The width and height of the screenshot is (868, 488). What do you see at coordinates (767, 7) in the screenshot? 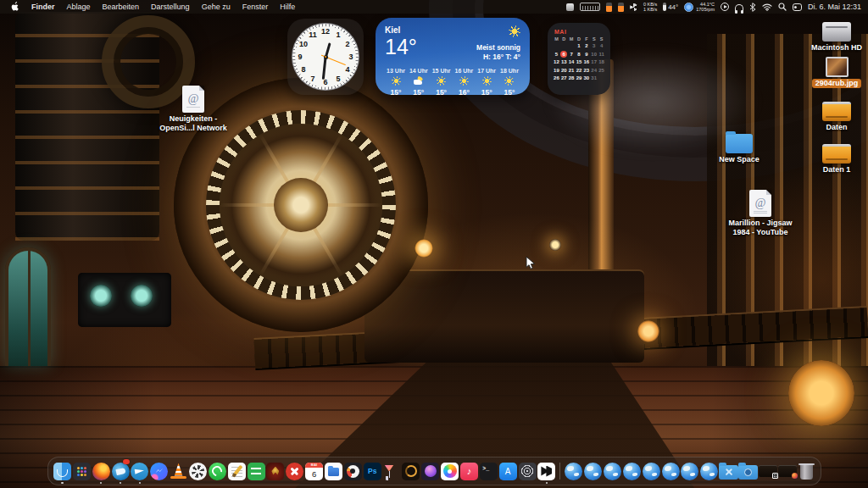
I see `wifi-icon` at bounding box center [767, 7].